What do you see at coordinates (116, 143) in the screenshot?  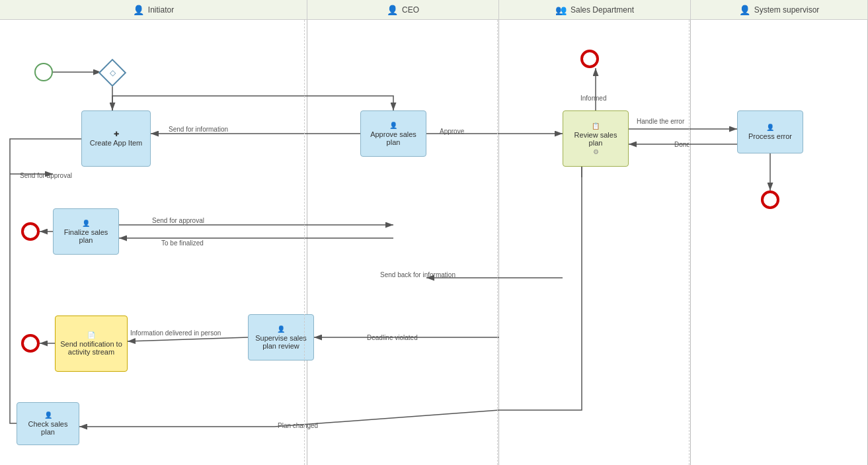 I see `task-create-app-label: Create App Item` at bounding box center [116, 143].